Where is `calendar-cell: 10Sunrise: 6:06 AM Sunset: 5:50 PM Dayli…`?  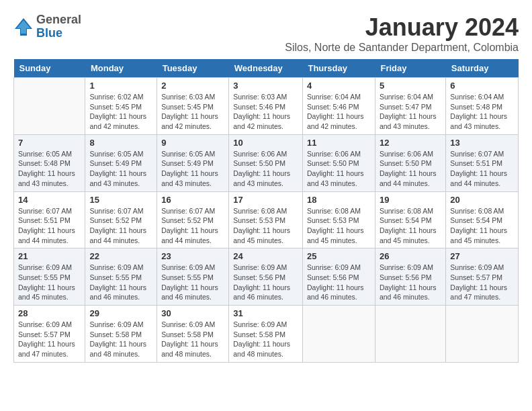
calendar-cell: 10Sunrise: 6:06 AM Sunset: 5:50 PM Dayli… is located at coordinates (266, 163).